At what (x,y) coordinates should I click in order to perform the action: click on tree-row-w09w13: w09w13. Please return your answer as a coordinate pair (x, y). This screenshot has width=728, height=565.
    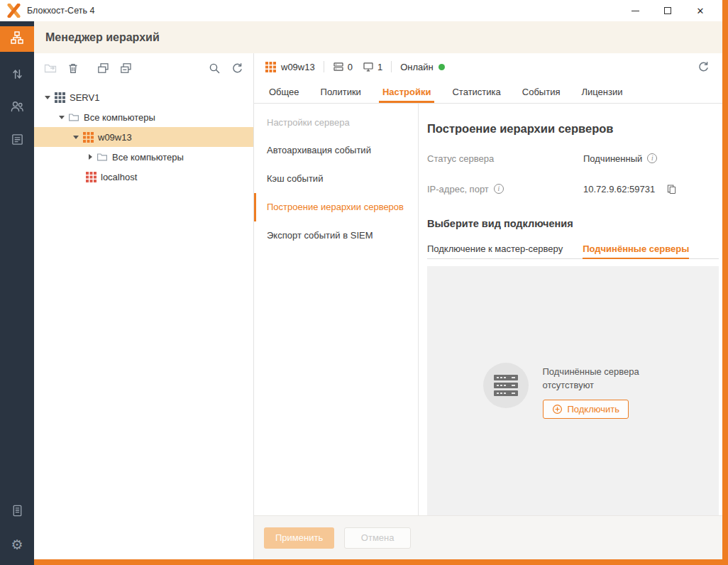
    Looking at the image, I should click on (143, 137).